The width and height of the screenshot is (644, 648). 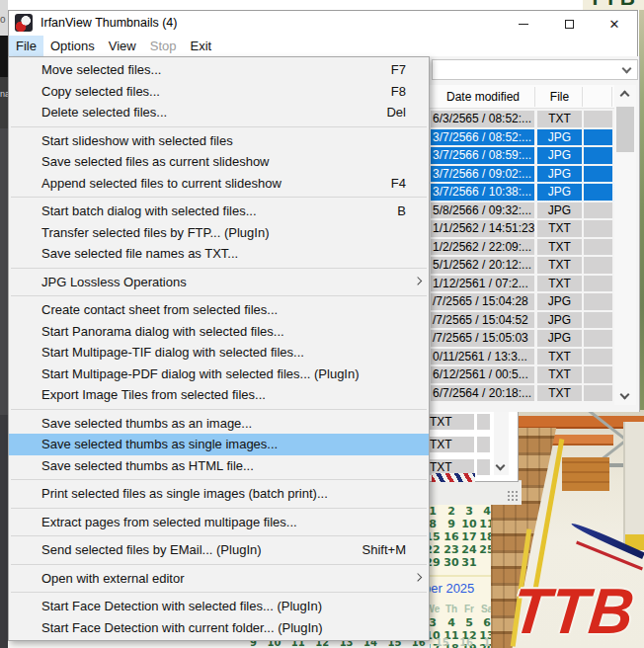 What do you see at coordinates (522, 156) in the screenshot?
I see `table-row: 3/7/2566 / 08:59:...JPG` at bounding box center [522, 156].